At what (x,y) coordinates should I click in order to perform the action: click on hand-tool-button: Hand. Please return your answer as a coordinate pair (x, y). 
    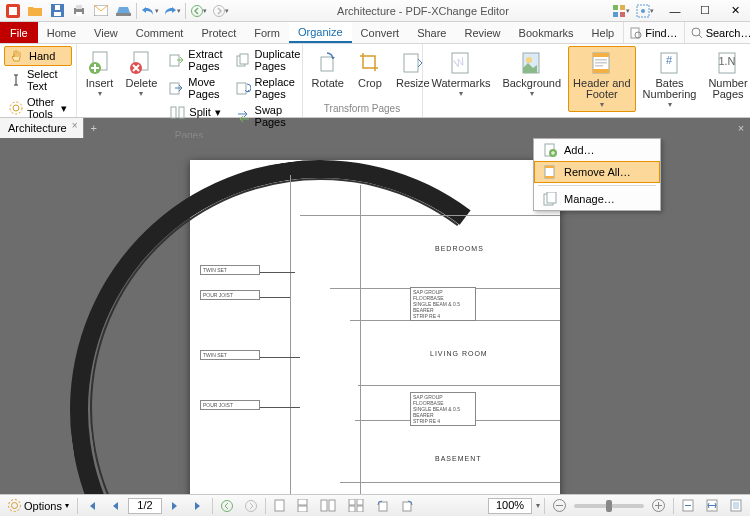
    Looking at the image, I should click on (38, 56).